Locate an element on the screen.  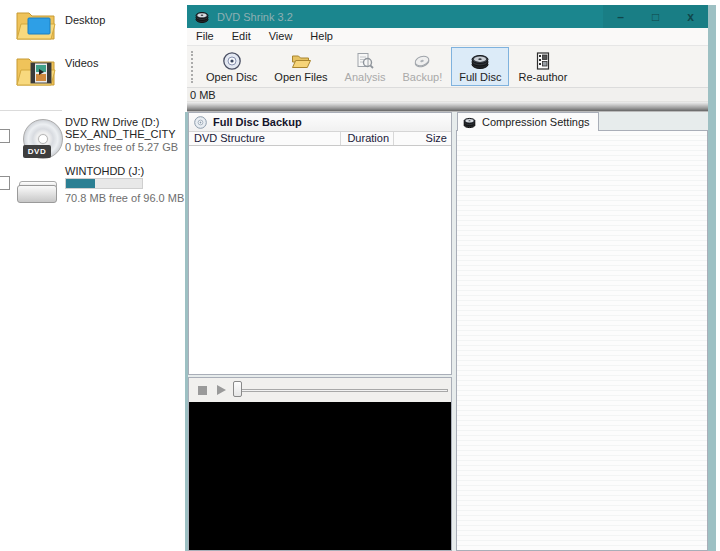
dvd-disc-icon: DVD is located at coordinates (43, 139).